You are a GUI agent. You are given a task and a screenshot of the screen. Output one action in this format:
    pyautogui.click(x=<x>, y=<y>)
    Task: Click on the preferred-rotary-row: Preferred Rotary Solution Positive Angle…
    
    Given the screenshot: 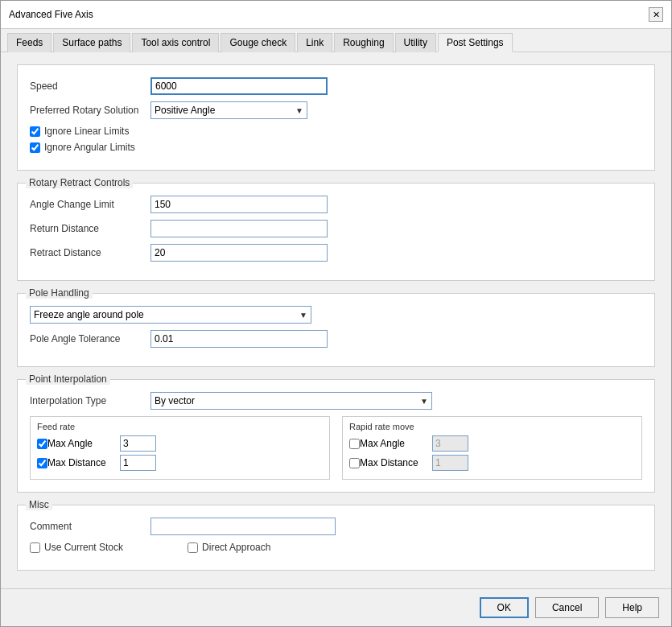 What is the action you would take?
    pyautogui.click(x=336, y=110)
    